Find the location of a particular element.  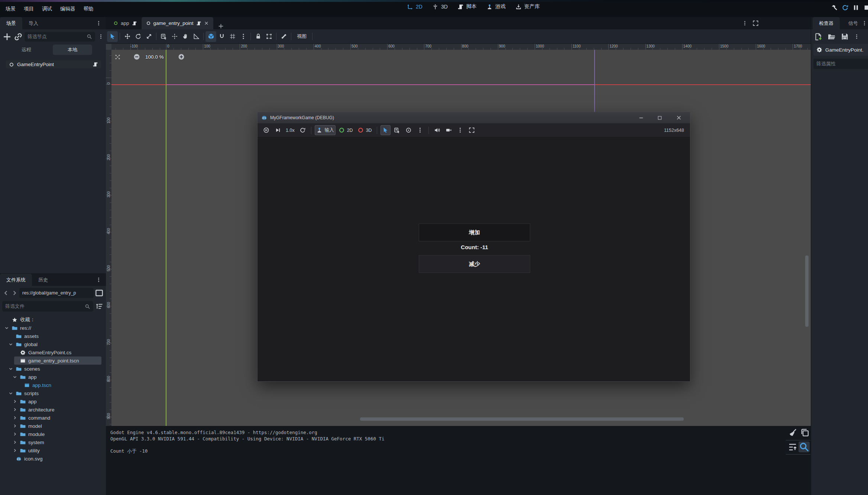

workspace-script: 脚本 is located at coordinates (467, 7).